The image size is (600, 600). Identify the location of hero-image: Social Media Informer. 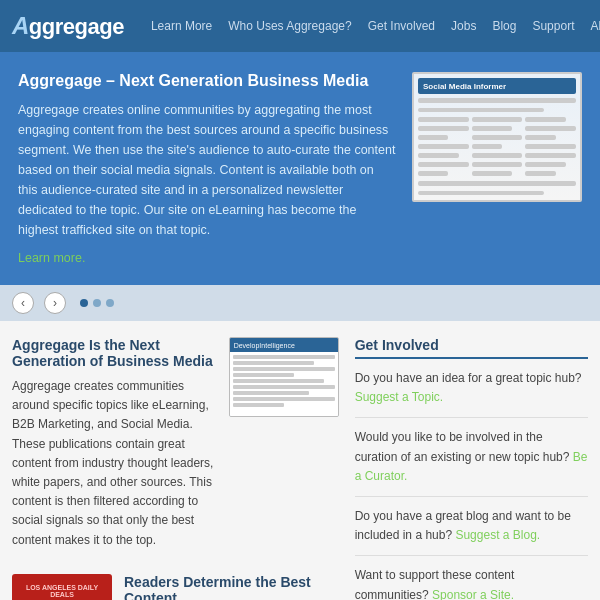
(497, 137).